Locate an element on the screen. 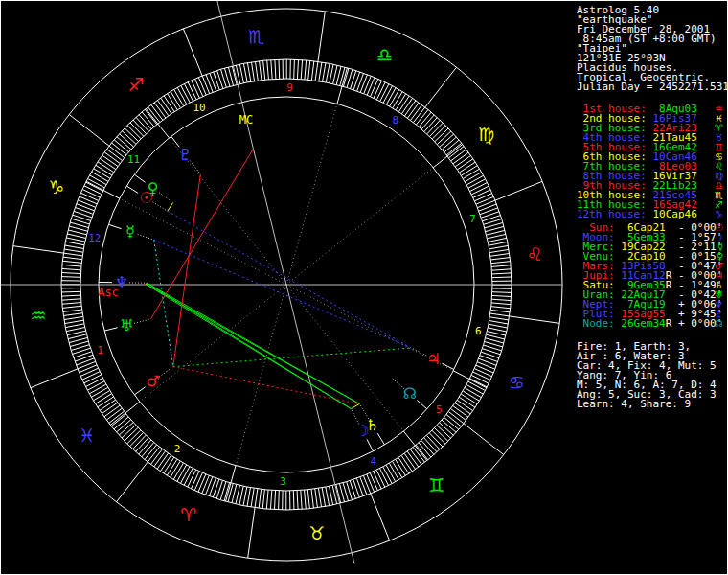 The width and height of the screenshot is (728, 575). planet-icon: ☊ is located at coordinates (718, 324).